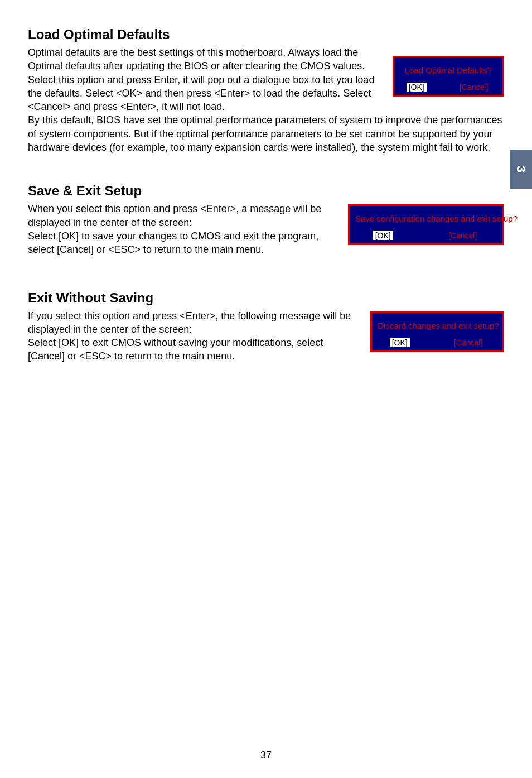  Describe the element at coordinates (266, 327) in the screenshot. I see `section-exit-without-saving: Exit Without Saving If you select this o…` at that location.